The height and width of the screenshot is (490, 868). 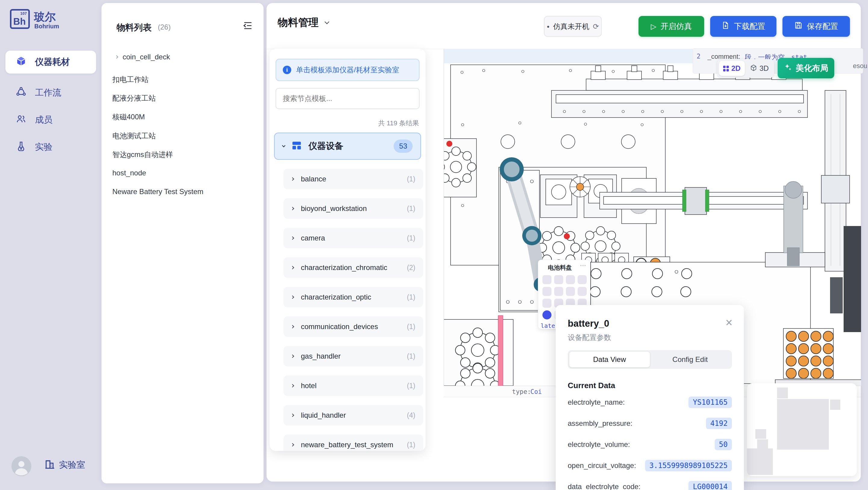 What do you see at coordinates (353, 356) in the screenshot?
I see `palette-item-gas-handler: gas_handler (1)` at bounding box center [353, 356].